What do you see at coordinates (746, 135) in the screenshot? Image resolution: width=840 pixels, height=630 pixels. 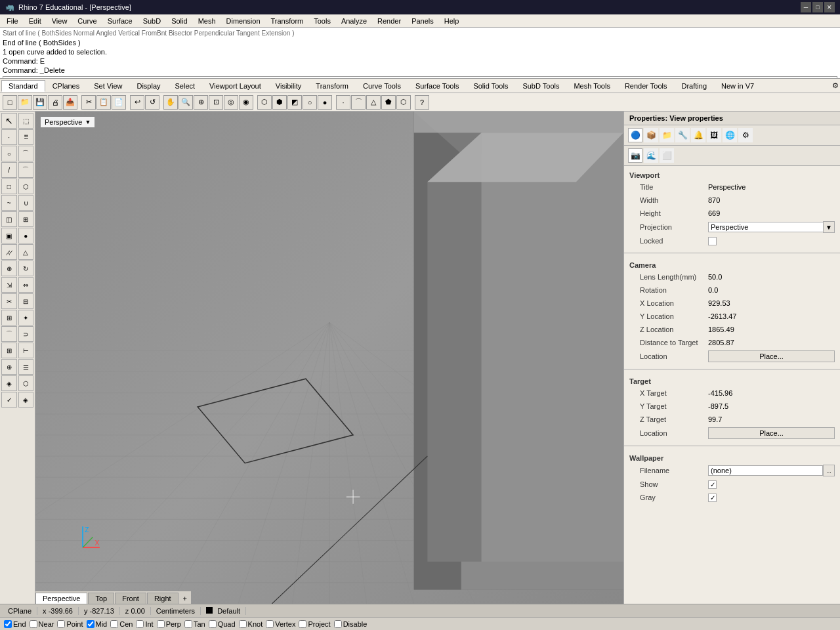 I see `panel-icon-settings: ⚙` at bounding box center [746, 135].